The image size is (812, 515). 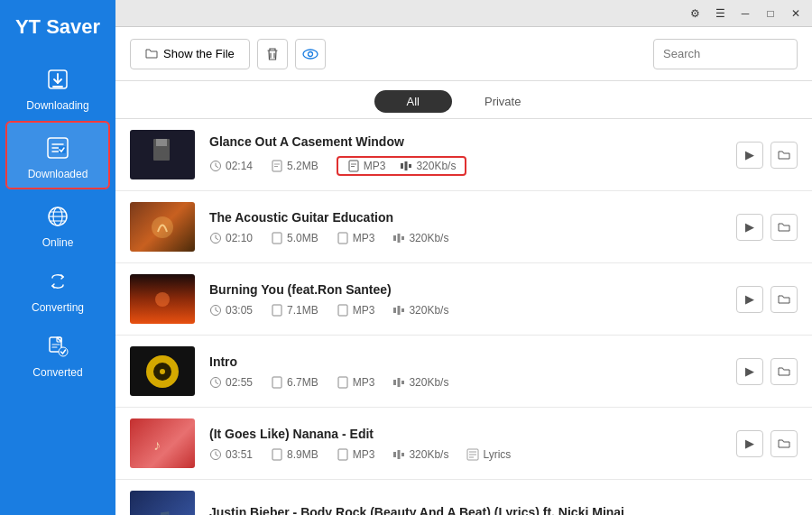 I want to click on track-meta: 02:14 5.2MB MP3 320Kb/s, so click(x=473, y=166).